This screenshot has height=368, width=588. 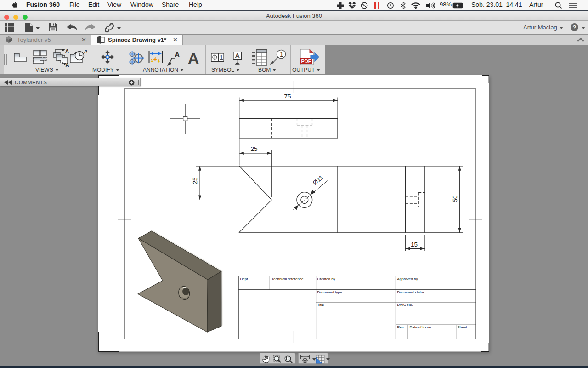 I want to click on svg-text: Title, so click(x=321, y=305).